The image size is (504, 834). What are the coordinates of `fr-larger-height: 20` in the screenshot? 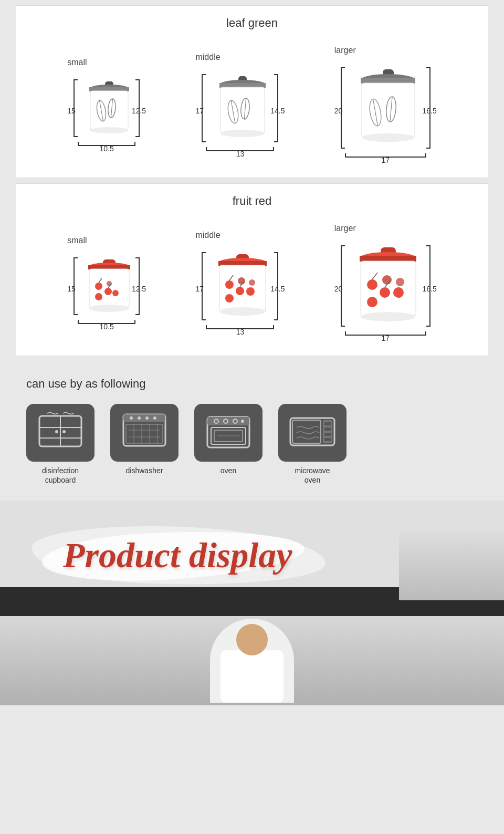 It's located at (339, 289).